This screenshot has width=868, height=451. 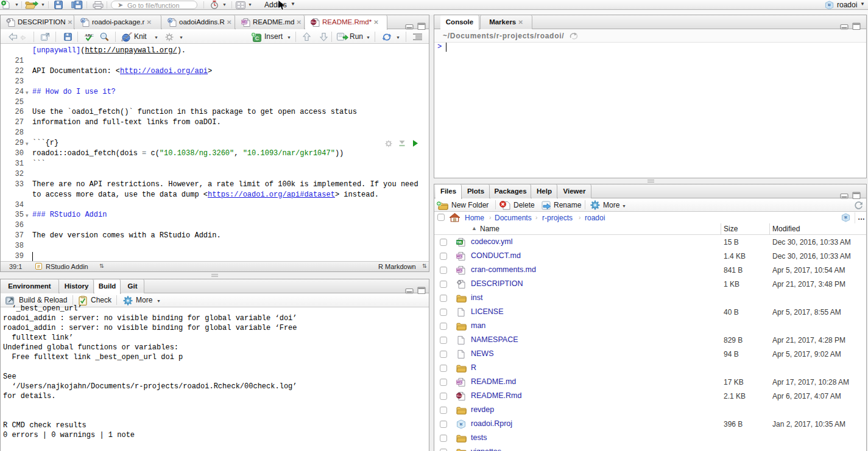 I want to click on svg-text: YML, so click(x=459, y=242).